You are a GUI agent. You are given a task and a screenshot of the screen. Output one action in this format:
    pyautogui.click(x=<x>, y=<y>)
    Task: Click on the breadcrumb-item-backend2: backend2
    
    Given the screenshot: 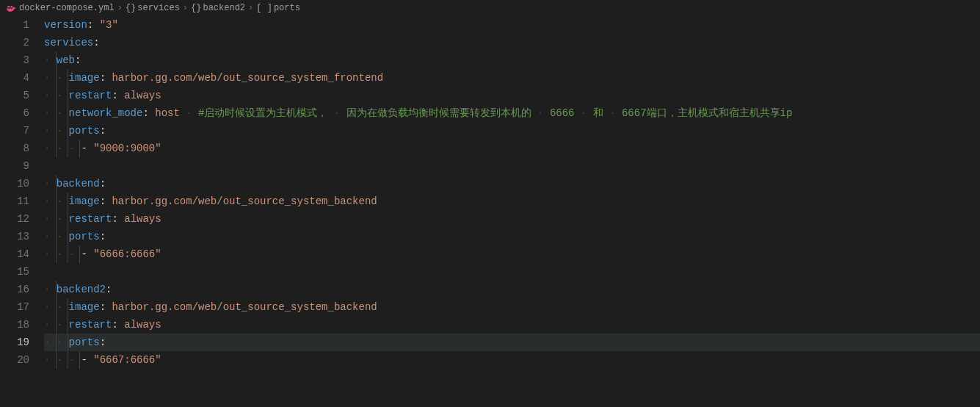 What is the action you would take?
    pyautogui.click(x=224, y=8)
    